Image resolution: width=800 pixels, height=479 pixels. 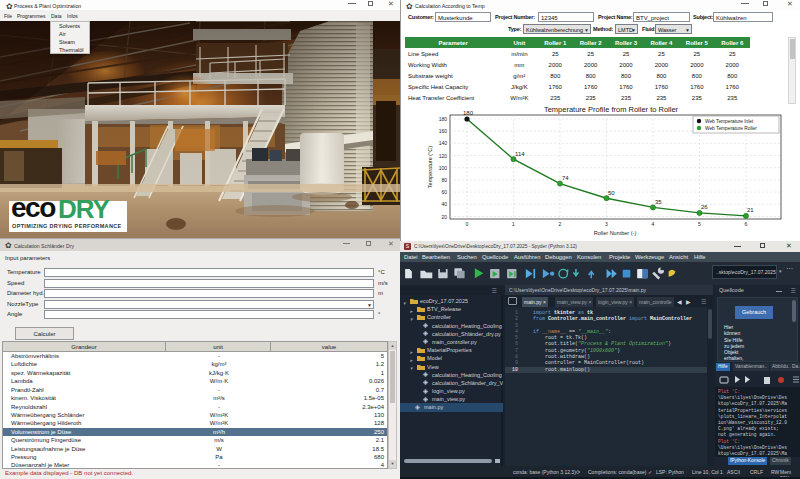 What do you see at coordinates (468, 224) in the screenshot?
I see `svg-text: 0` at bounding box center [468, 224].